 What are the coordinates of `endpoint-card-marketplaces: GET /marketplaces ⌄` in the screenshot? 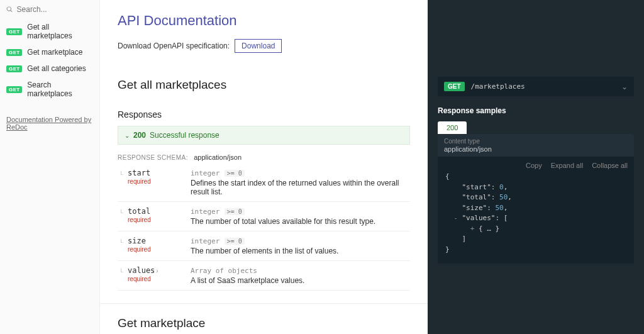 It's located at (536, 87).